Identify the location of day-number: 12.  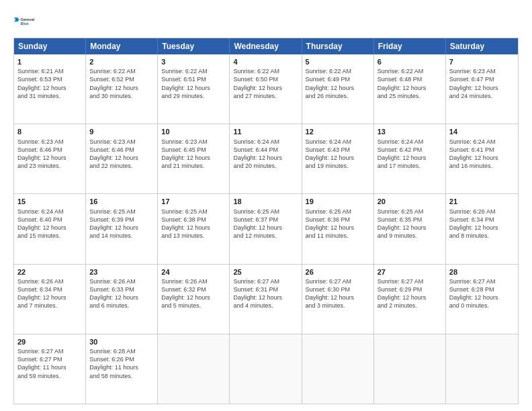
(338, 132).